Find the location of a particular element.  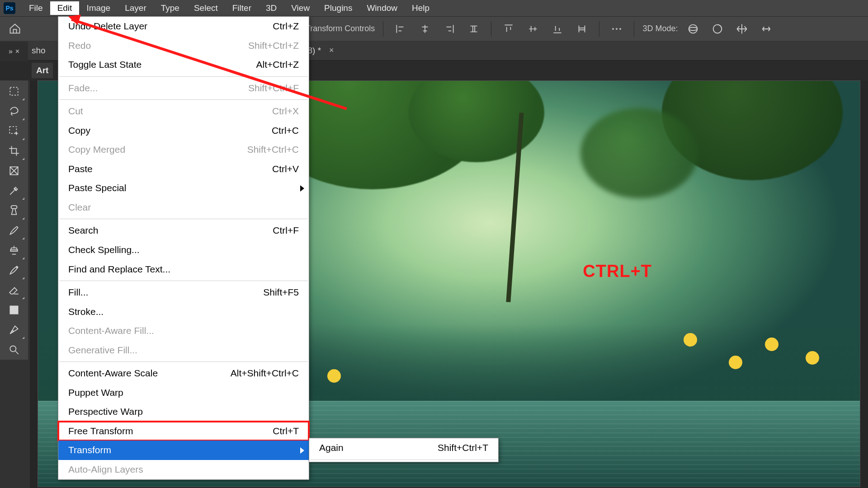

menu-item-label: Check Spelling... is located at coordinates (104, 250).